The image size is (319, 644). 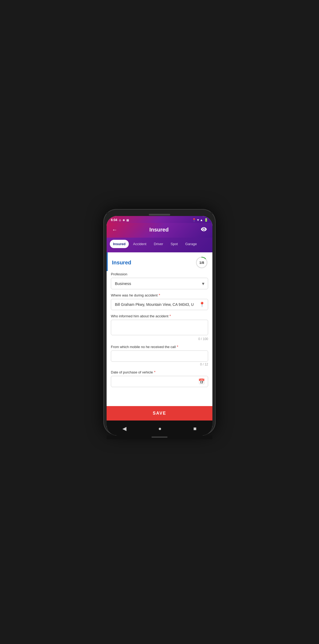 I want to click on main-content: Insured 1/8 Profession, so click(x=160, y=336).